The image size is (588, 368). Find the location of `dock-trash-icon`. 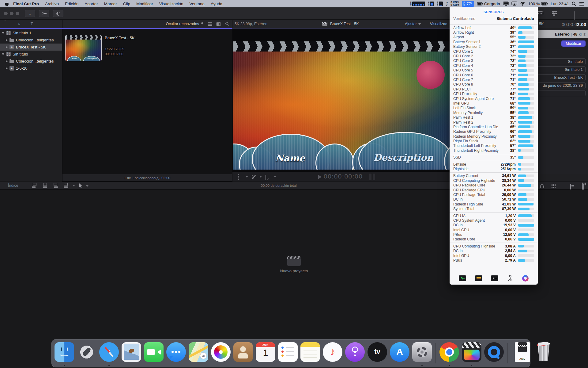

dock-trash-icon is located at coordinates (544, 353).